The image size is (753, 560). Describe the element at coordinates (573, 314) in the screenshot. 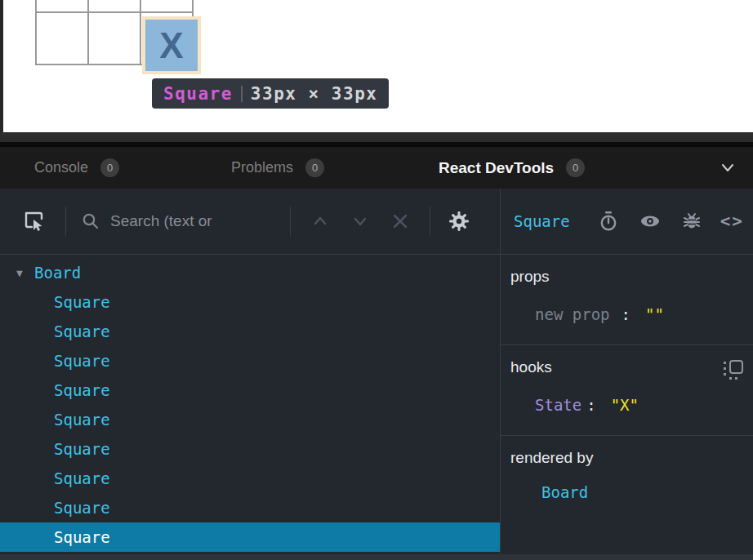

I see `prop-key: new prop` at that location.